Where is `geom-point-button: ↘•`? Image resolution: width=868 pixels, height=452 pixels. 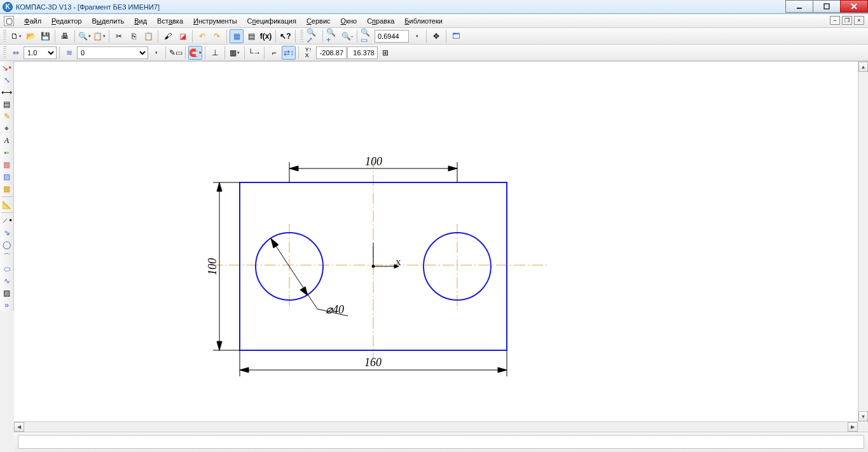
geom-point-button: ↘• is located at coordinates (7, 68).